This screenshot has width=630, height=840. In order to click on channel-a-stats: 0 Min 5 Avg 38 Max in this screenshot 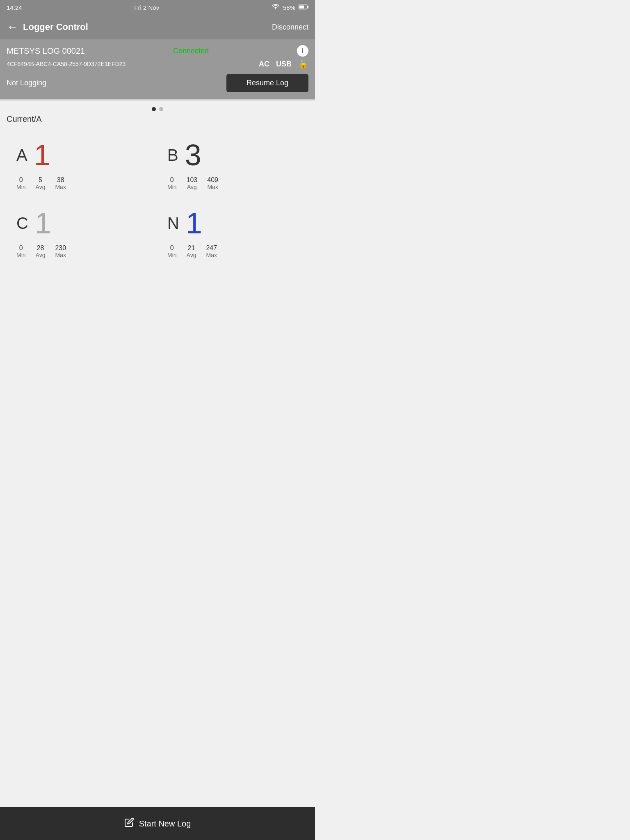, I will do `click(82, 183)`.